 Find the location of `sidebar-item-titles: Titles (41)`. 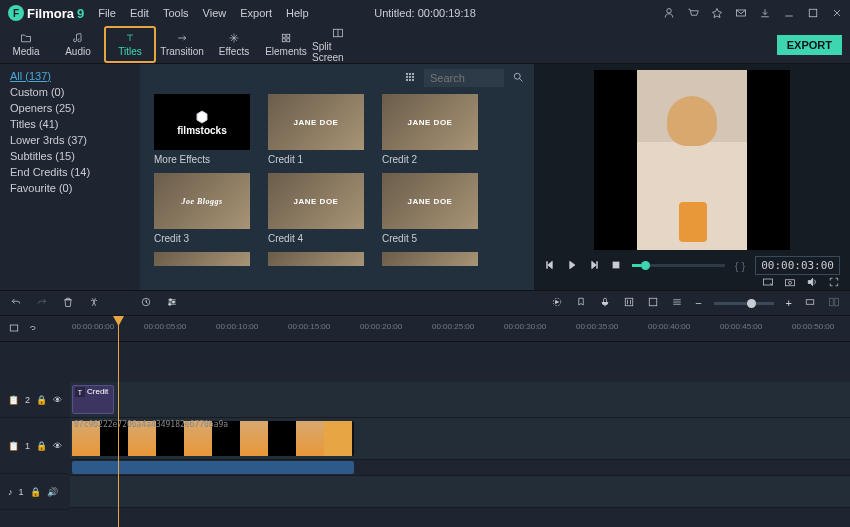

sidebar-item-titles: Titles (41) is located at coordinates (75, 124).